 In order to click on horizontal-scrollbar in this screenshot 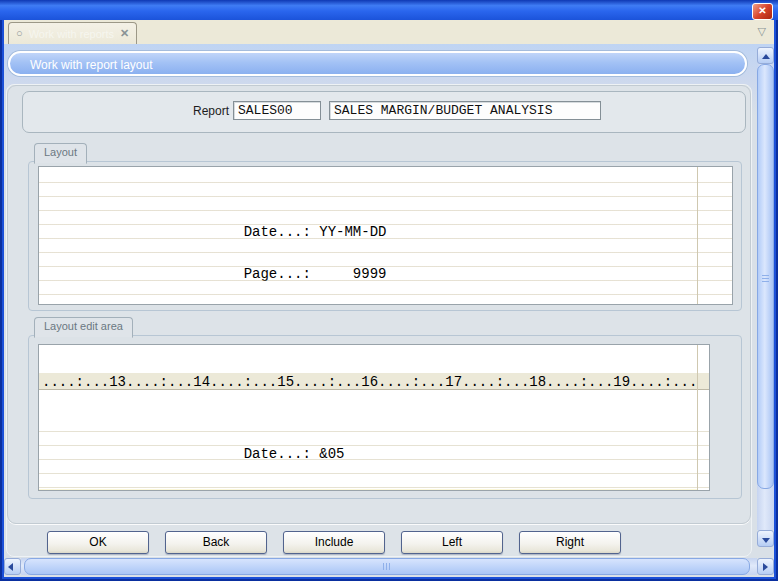, I will do `click(389, 566)`.